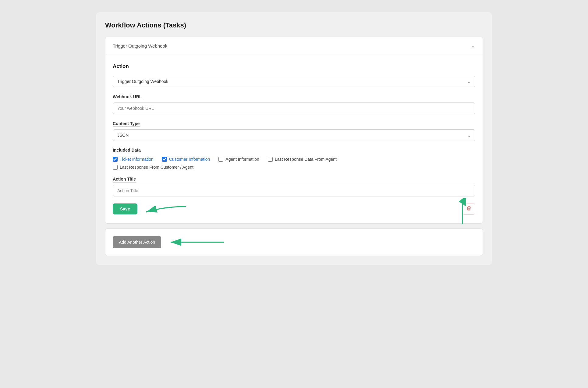 This screenshot has width=588, height=388. What do you see at coordinates (294, 81) in the screenshot?
I see `action-field-group: Trigger Outgoing Webhook ⌄` at bounding box center [294, 81].